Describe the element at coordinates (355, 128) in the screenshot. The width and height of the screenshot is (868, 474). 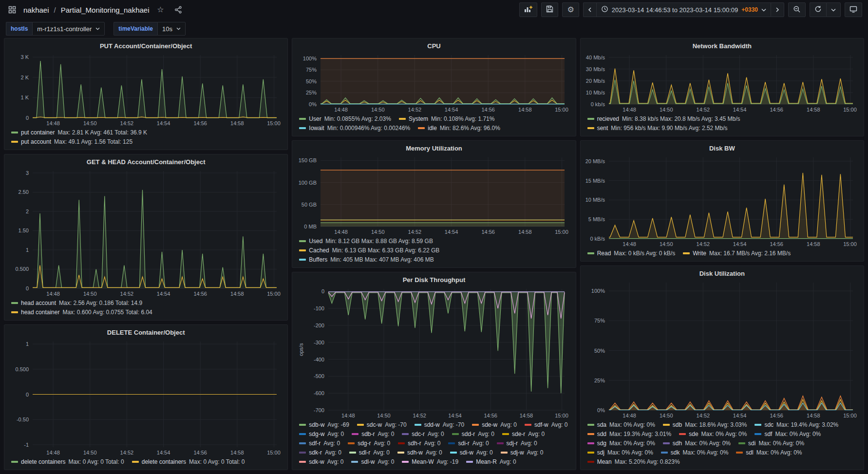
I see `legend-item: IowaitMin: 0.000946% Avg: 0.00246%` at that location.